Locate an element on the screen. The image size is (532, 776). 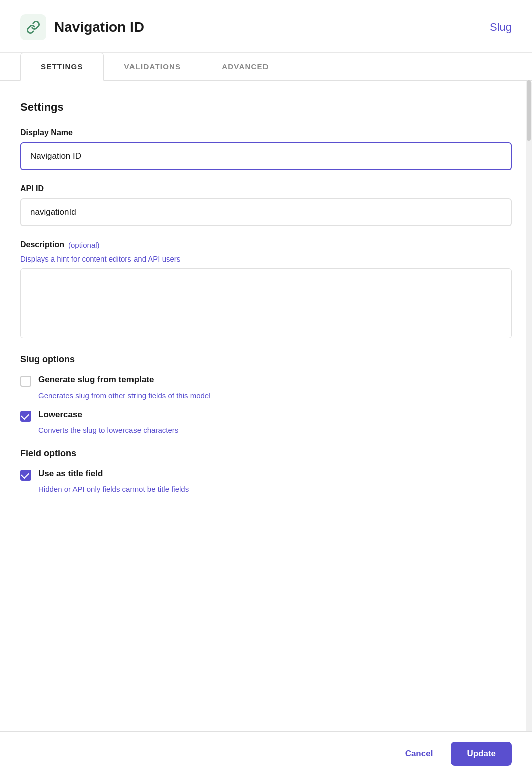
description-optional-label: (optional) is located at coordinates (84, 245).